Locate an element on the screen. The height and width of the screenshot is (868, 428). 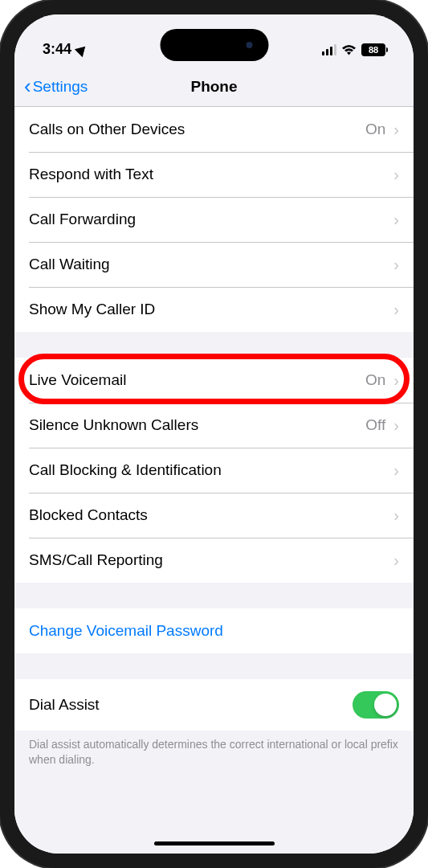
row-call-forwarding: Call Forwarding › is located at coordinates (214, 219).